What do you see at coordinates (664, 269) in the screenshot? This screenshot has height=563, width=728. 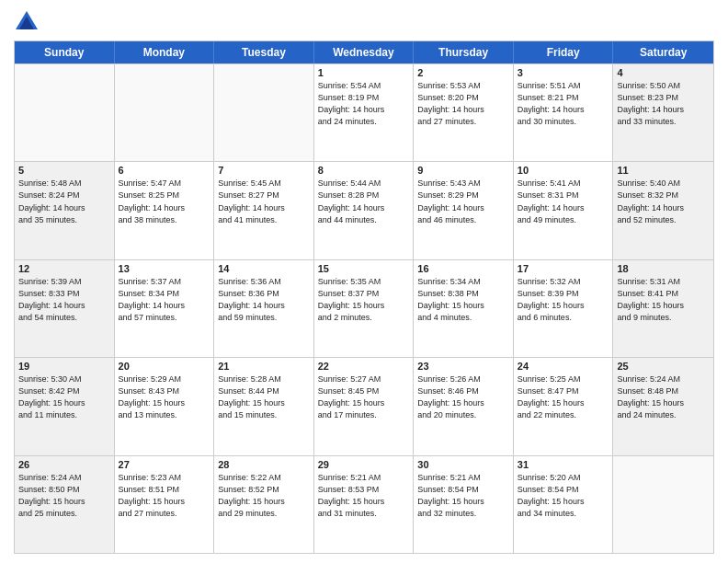 I see `day-number: 18` at bounding box center [664, 269].